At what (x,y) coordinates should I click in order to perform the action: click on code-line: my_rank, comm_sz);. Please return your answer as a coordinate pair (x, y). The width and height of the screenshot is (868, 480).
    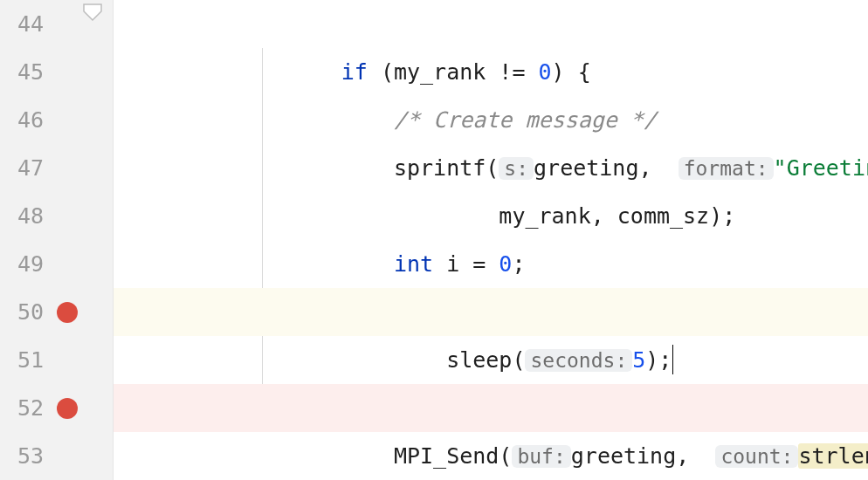
    Looking at the image, I should click on (491, 168).